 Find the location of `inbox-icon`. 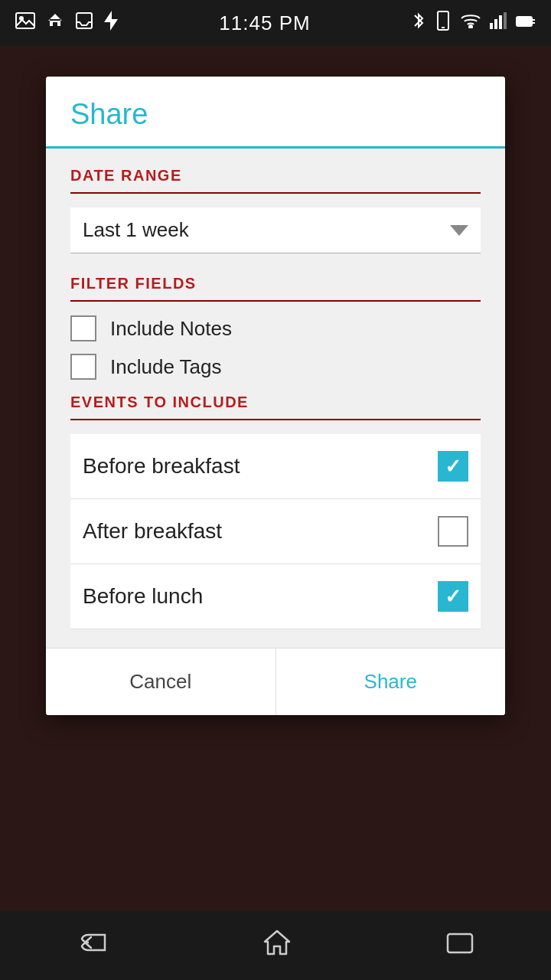

inbox-icon is located at coordinates (84, 23).